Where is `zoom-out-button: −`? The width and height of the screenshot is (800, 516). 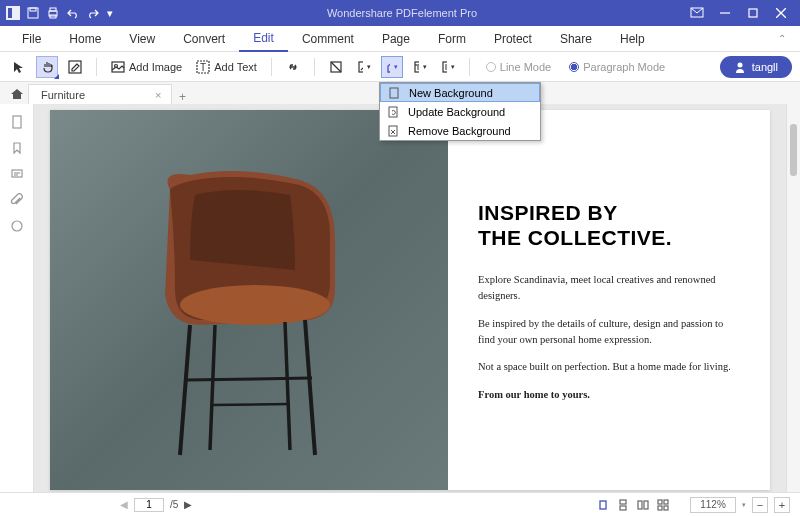
zoom-out-button: − is located at coordinates (760, 505).